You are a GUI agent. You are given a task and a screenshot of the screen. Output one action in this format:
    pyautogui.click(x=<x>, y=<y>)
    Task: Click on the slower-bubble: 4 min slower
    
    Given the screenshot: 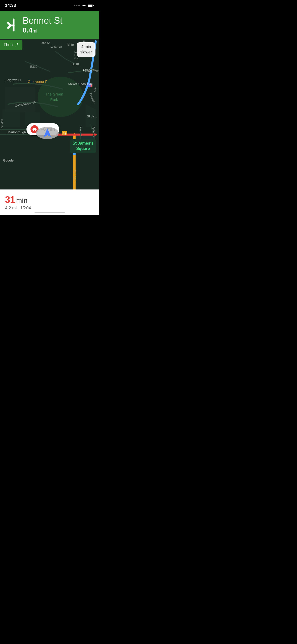 What is the action you would take?
    pyautogui.click(x=86, y=50)
    